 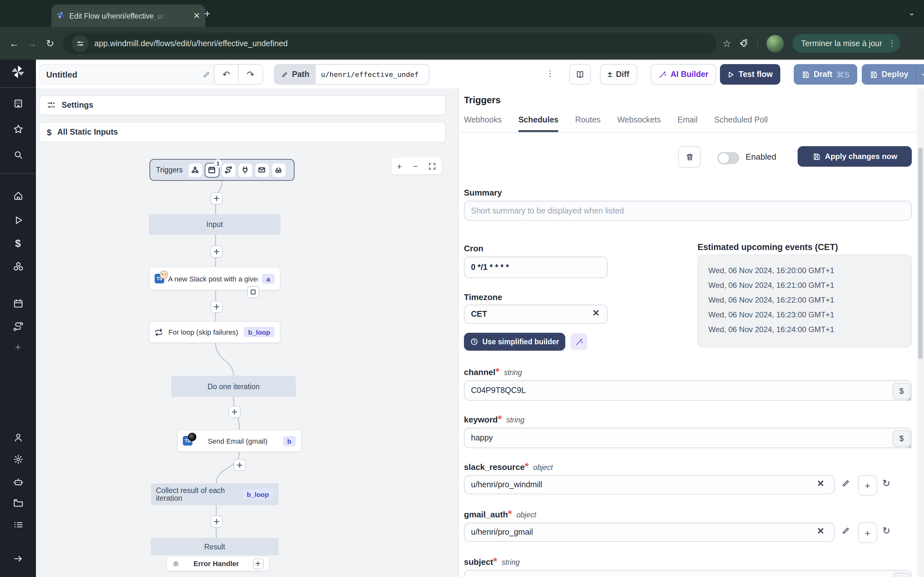 What do you see at coordinates (750, 74) in the screenshot?
I see `test-flow-button: Test flow` at bounding box center [750, 74].